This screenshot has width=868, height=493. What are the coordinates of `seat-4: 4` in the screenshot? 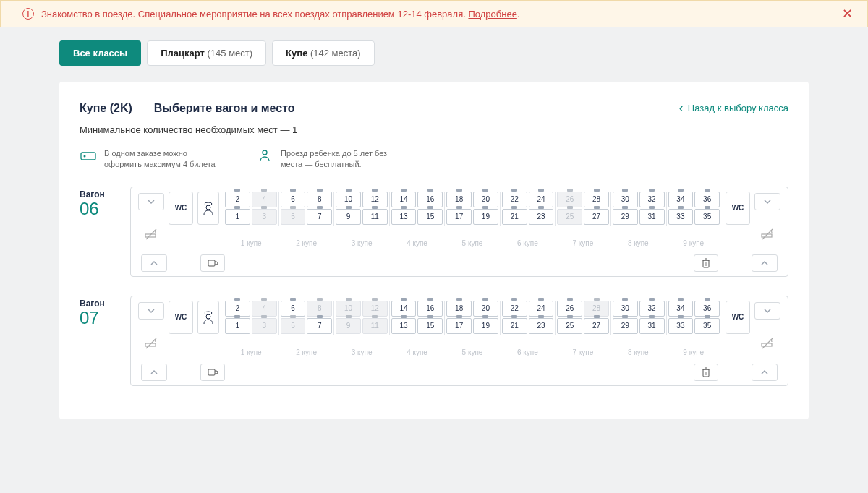 It's located at (265, 309).